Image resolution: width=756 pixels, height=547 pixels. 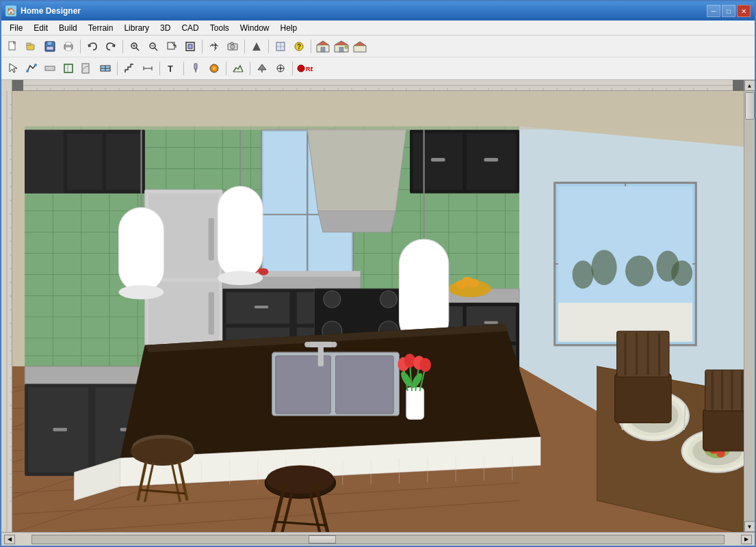 What do you see at coordinates (341, 46) in the screenshot?
I see `house-interior-button` at bounding box center [341, 46].